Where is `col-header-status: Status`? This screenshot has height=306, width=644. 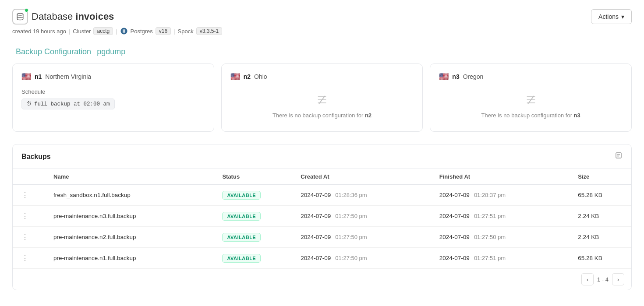
col-header-status: Status is located at coordinates (254, 177).